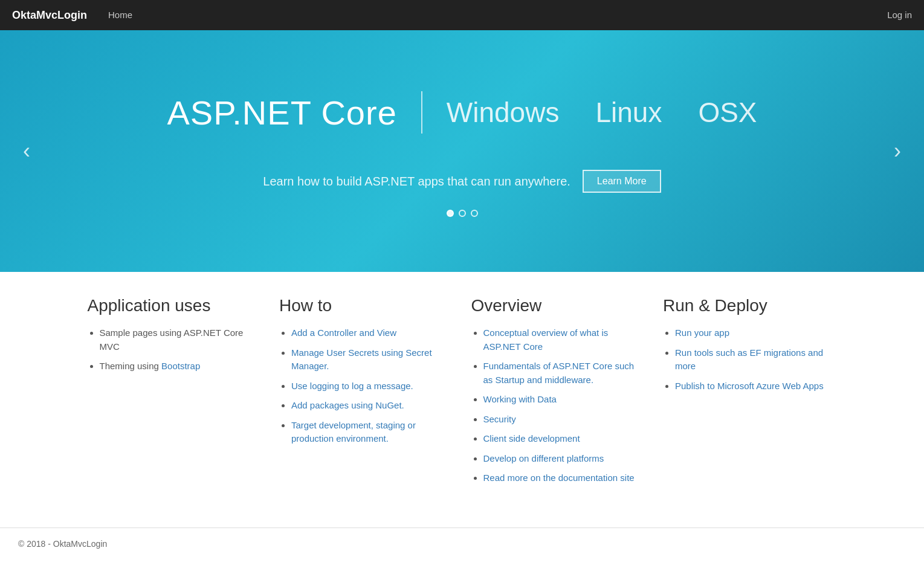  Describe the element at coordinates (372, 406) in the screenshot. I see `list-item: Add packages using NuGet.` at that location.